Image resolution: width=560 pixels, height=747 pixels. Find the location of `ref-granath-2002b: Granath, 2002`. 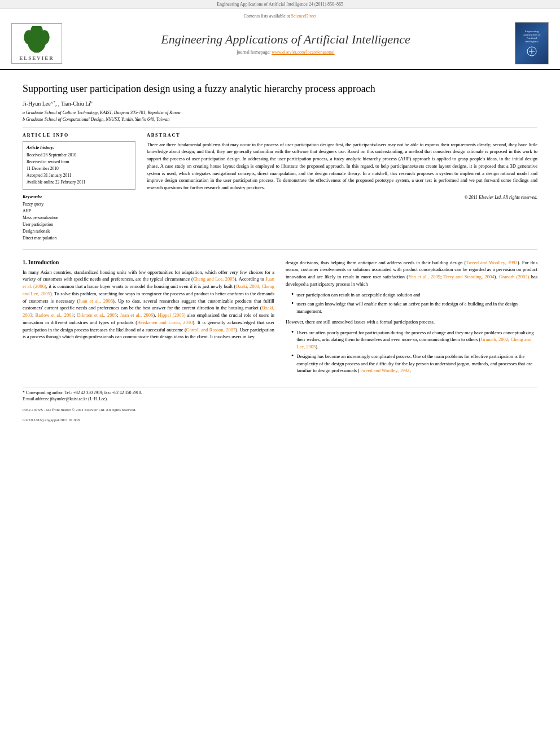

ref-granath-2002b: Granath, 2002 is located at coordinates (495, 339).